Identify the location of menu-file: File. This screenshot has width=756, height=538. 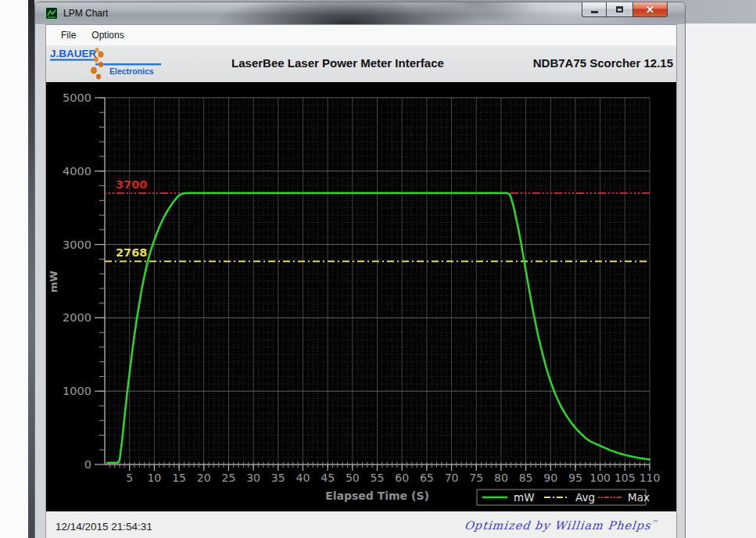
(69, 35).